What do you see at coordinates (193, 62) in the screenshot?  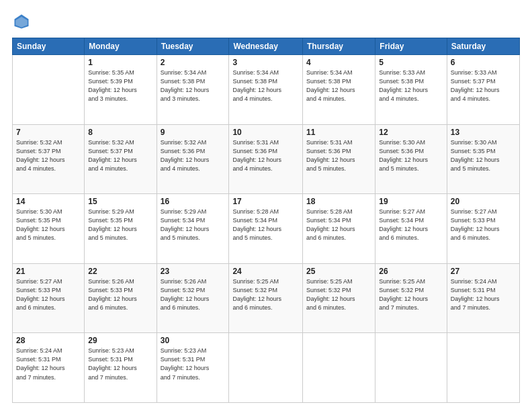 I see `day-number: 2` at bounding box center [193, 62].